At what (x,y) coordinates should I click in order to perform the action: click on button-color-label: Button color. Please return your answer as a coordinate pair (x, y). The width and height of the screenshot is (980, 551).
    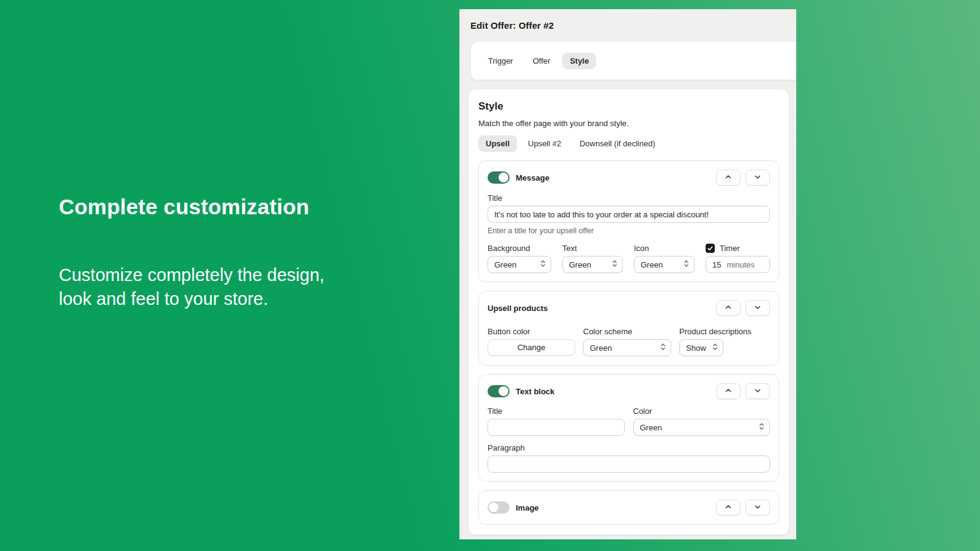
    Looking at the image, I should click on (532, 332).